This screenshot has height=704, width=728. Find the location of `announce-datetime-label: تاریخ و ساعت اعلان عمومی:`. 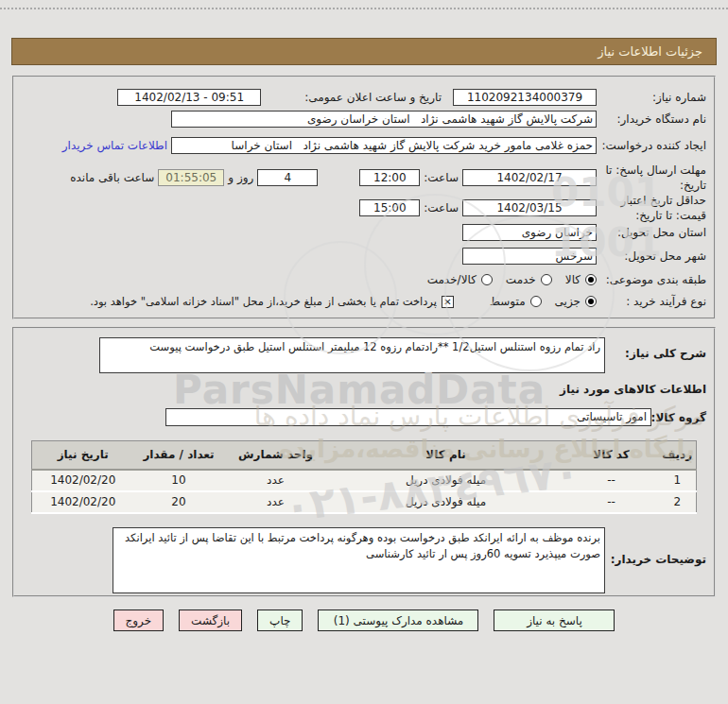

announce-datetime-label: تاریخ و ساعت اعلان عمومی: is located at coordinates (373, 97).